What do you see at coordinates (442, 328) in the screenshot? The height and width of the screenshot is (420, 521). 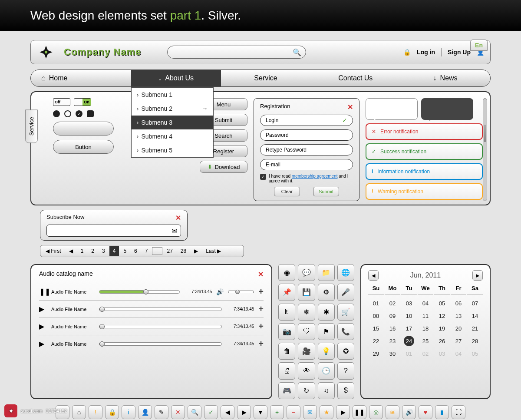 I see `calendar-day: 19` at bounding box center [442, 328].